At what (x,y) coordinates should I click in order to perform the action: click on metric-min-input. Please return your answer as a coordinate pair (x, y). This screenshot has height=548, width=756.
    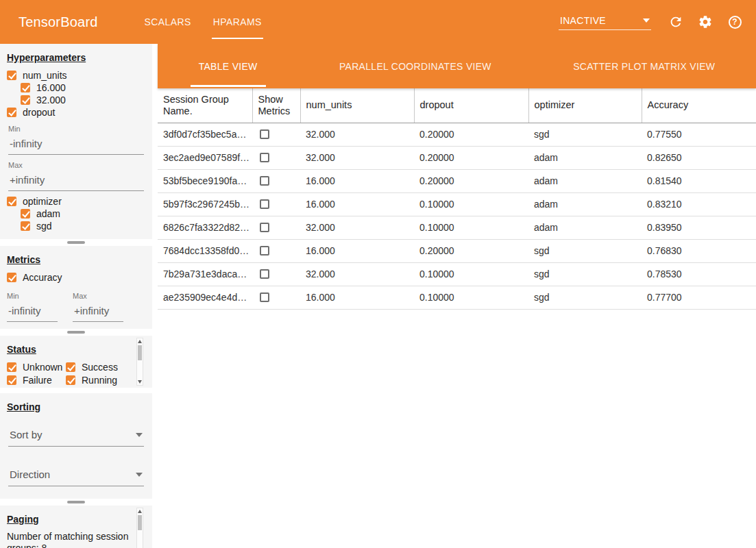
    Looking at the image, I should click on (32, 314).